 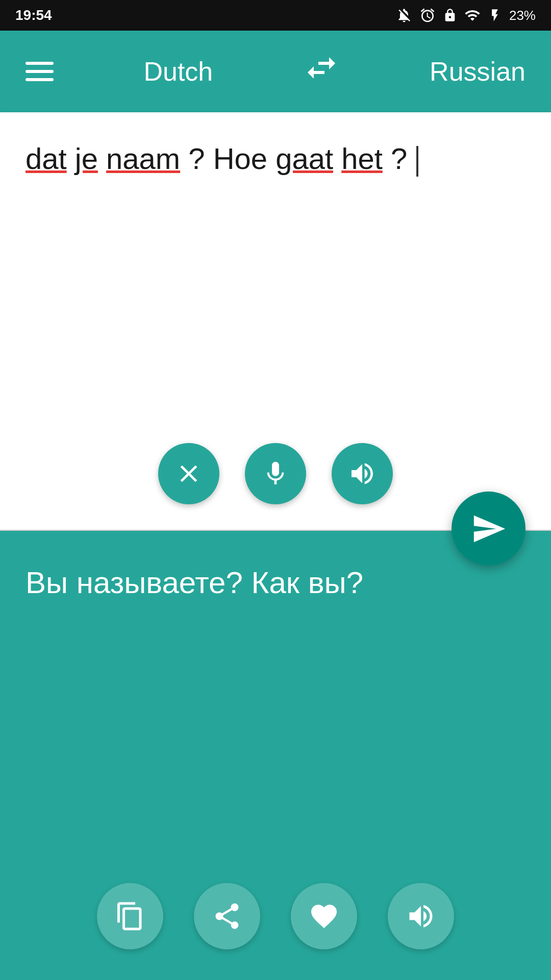 What do you see at coordinates (227, 916) in the screenshot?
I see `share-button` at bounding box center [227, 916].